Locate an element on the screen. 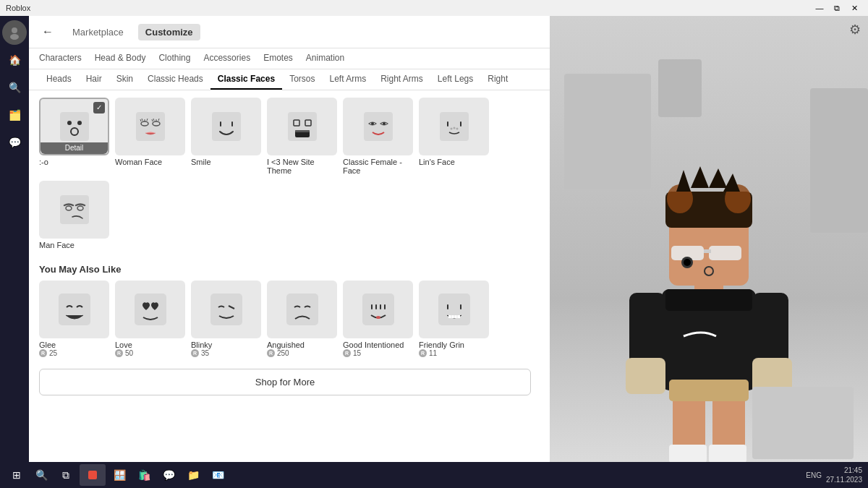  subtab-right: Right is located at coordinates (498, 80).